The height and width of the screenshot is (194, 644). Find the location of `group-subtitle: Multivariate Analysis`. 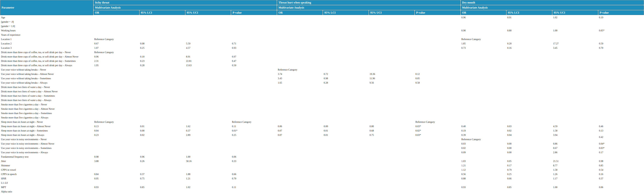

group-subtitle: Multivariate Analysis is located at coordinates (368, 7).